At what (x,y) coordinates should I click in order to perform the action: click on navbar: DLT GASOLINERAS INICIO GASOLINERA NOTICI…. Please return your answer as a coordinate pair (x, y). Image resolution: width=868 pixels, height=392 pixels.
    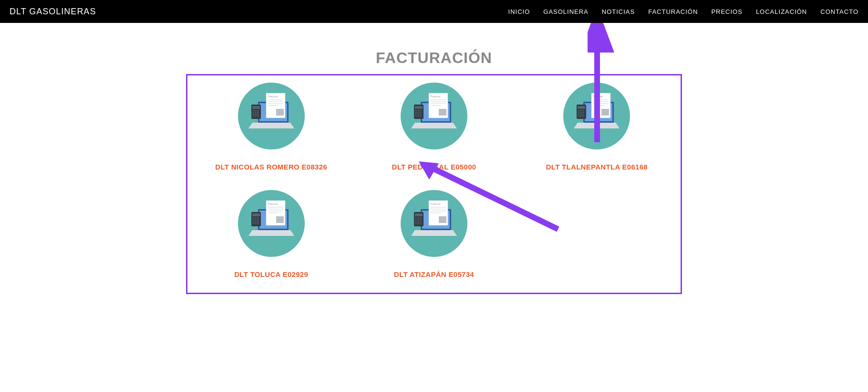
    Looking at the image, I should click on (434, 11).